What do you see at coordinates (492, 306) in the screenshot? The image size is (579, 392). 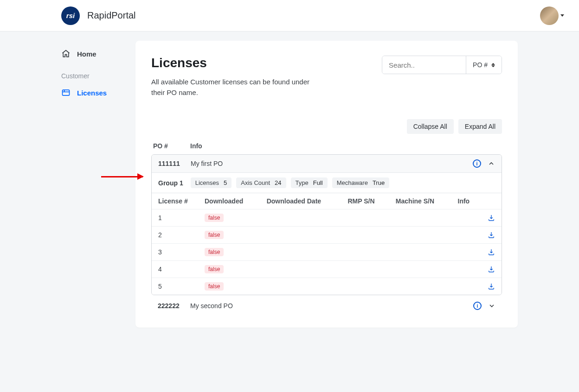 I see `chevron-down-icon` at bounding box center [492, 306].